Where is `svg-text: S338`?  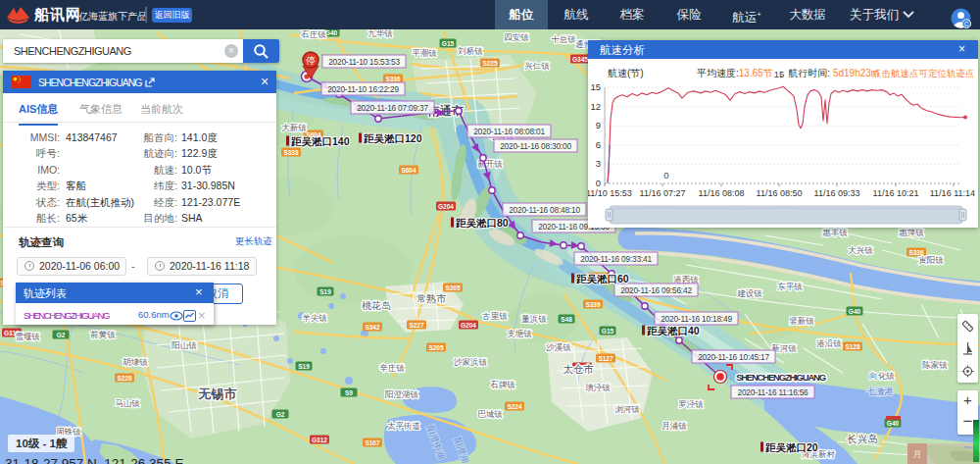 svg-text: S338 is located at coordinates (291, 153).